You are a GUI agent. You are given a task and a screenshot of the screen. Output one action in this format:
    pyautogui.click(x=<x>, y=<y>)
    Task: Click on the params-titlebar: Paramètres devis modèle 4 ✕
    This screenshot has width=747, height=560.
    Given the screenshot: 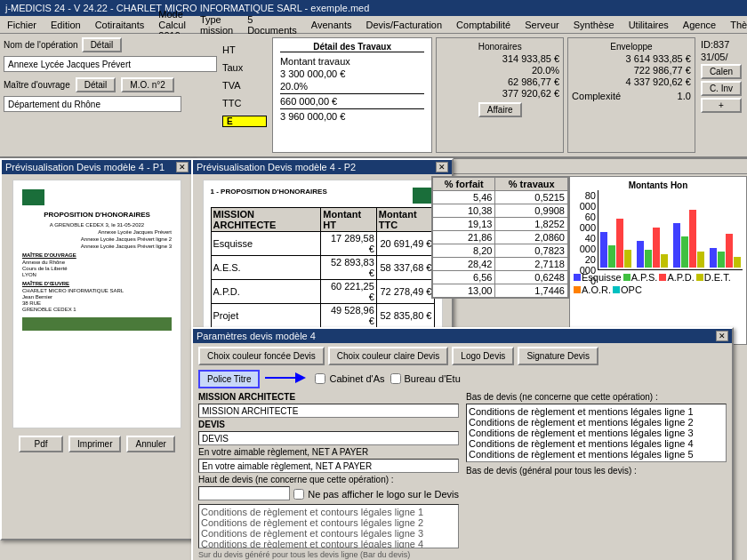 What is the action you would take?
    pyautogui.click(x=462, y=336)
    